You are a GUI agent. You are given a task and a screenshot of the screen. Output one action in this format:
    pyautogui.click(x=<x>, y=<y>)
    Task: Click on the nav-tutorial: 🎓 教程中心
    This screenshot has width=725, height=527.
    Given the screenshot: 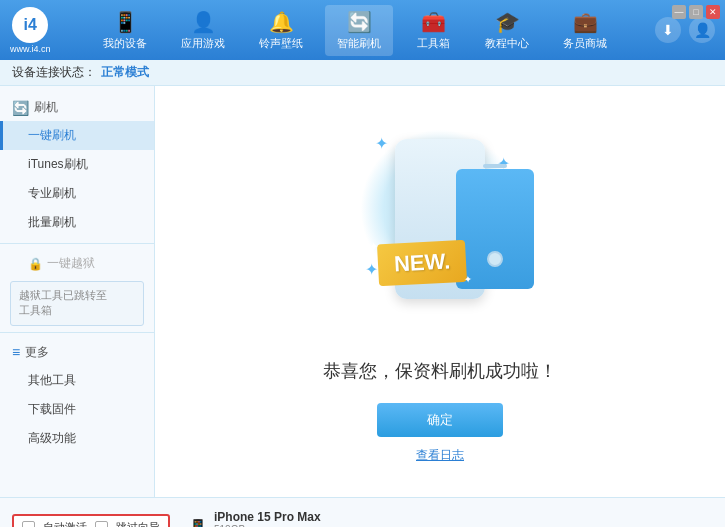 What is the action you would take?
    pyautogui.click(x=507, y=30)
    